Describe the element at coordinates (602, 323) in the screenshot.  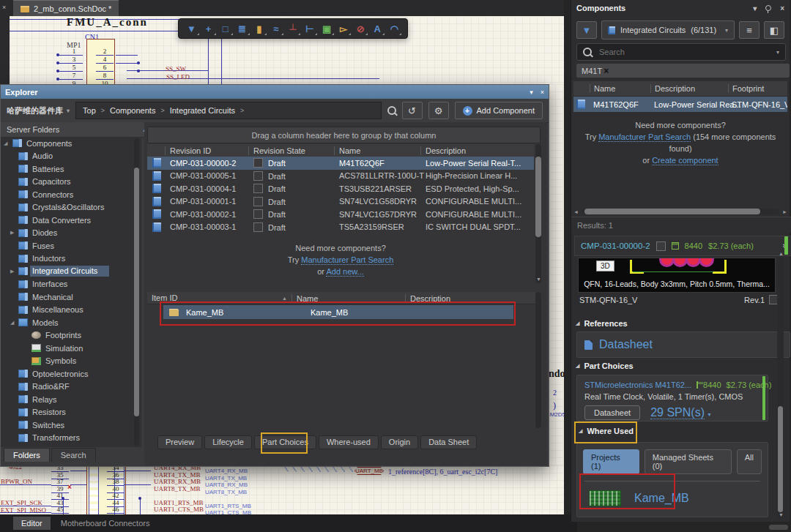
I see `references-section-header: ◢ References` at that location.